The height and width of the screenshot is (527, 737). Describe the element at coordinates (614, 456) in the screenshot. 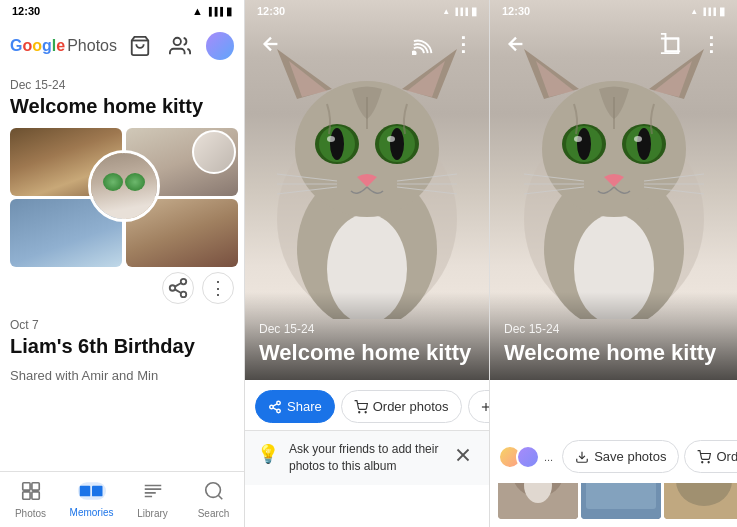

I see `action-bar-3: ... Save photos Order photos` at that location.